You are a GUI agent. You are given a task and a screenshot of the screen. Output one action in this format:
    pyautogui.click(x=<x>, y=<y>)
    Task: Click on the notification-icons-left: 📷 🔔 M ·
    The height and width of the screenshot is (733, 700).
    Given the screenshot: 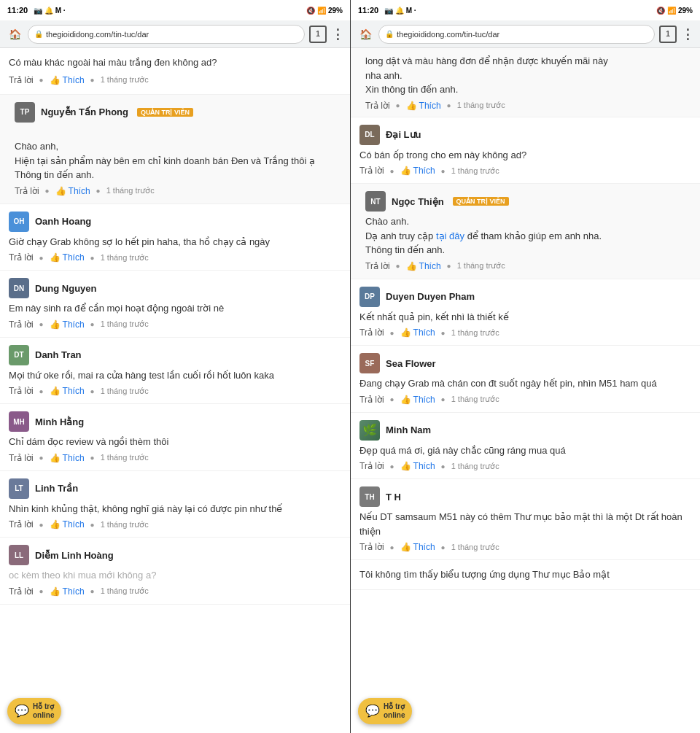 What is the action you would take?
    pyautogui.click(x=50, y=10)
    